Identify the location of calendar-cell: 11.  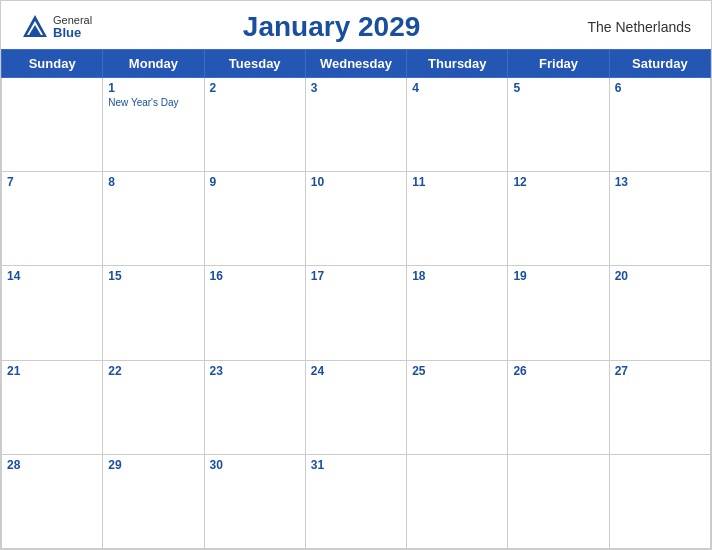
(458, 219).